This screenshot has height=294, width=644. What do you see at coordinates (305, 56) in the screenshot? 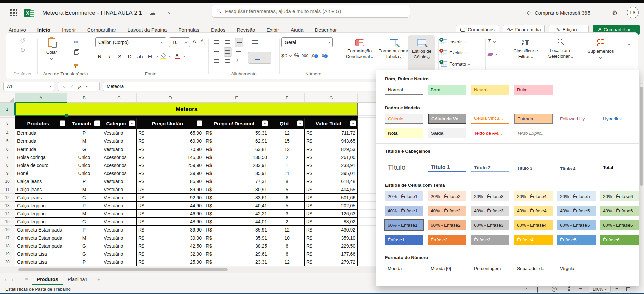
I see `thousands-separator-icon: 000` at bounding box center [305, 56].